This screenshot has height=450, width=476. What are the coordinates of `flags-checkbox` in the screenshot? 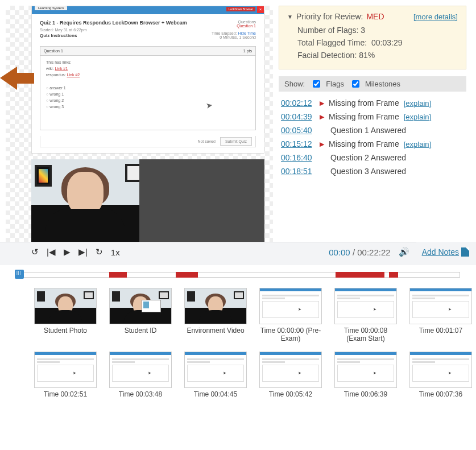 It's located at (316, 84).